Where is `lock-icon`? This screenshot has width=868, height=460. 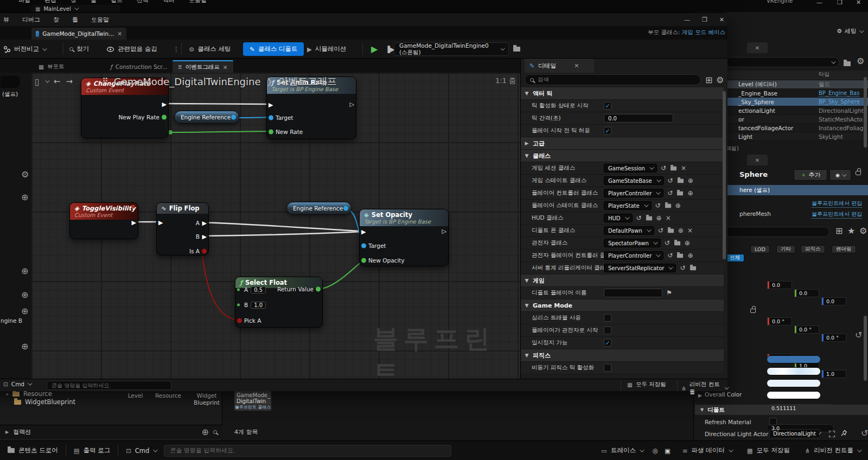
lock-icon is located at coordinates (858, 173).